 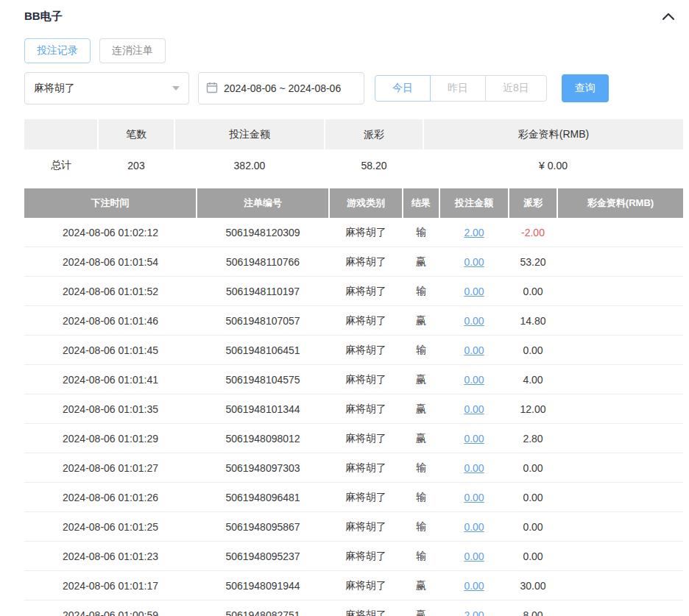 I want to click on summary-header-payout: 派彩, so click(x=374, y=134).